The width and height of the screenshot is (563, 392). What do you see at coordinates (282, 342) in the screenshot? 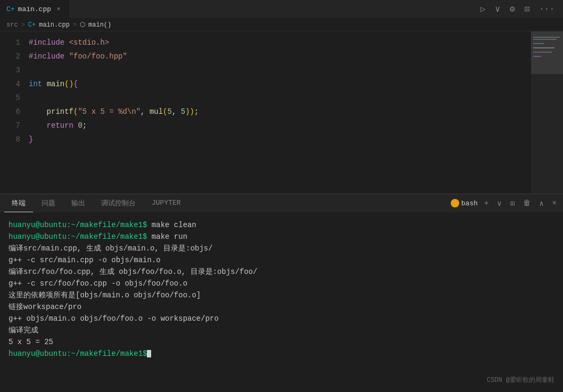
I see `terminal-line-11: 5 x 5 = 25` at bounding box center [282, 342].